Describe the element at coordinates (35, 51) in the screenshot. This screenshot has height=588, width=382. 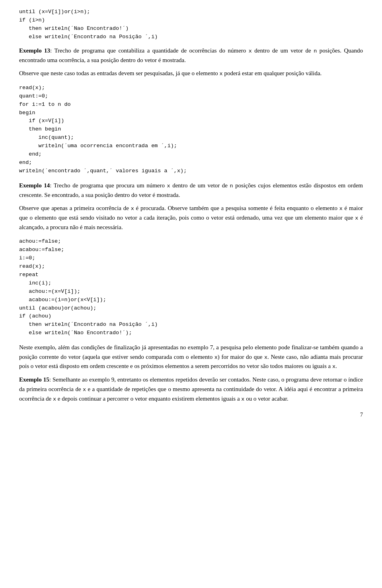
I see `example13-title: Exemplo 13` at that location.